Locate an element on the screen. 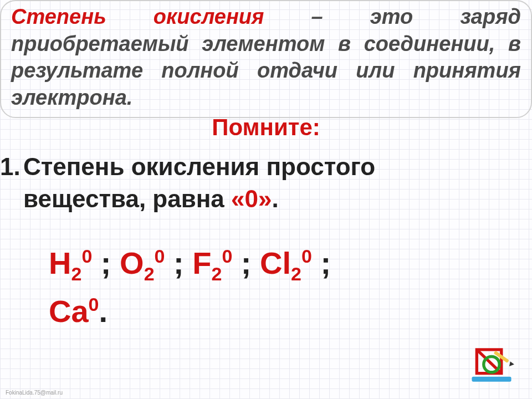 Image resolution: width=532 pixels, height=399 pixels. rule-line-a: Степень окисления простого is located at coordinates (200, 166).